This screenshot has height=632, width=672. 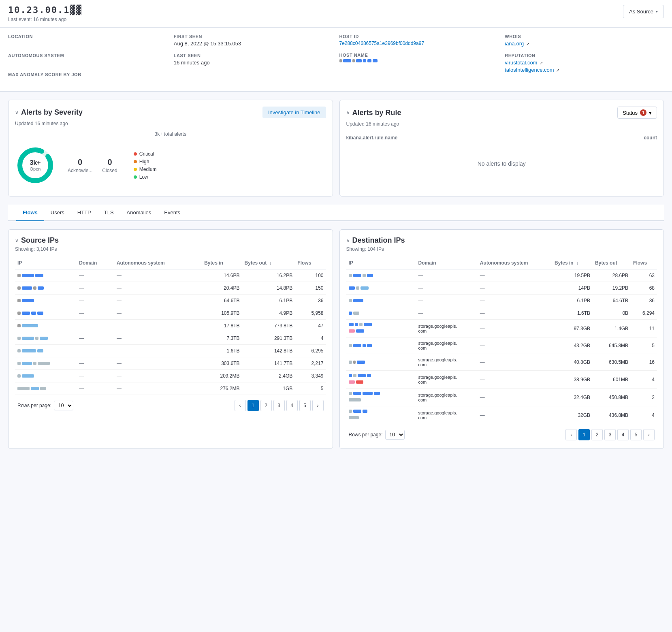 What do you see at coordinates (584, 59) in the screenshot?
I see `whois-item: WhoIs iana.org ↗ Reputation virustotal.c…` at bounding box center [584, 59].